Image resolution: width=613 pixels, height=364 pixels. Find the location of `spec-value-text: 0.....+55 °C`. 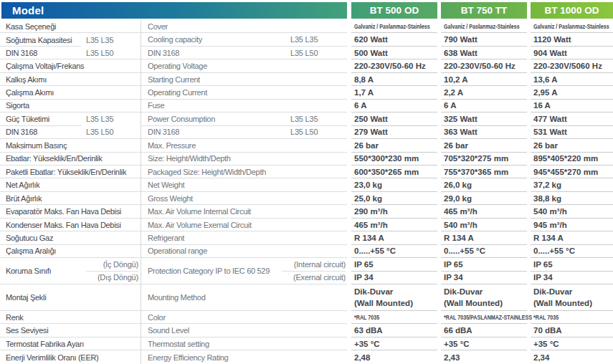

spec-value-text: 0.....+55 °C is located at coordinates (554, 251).